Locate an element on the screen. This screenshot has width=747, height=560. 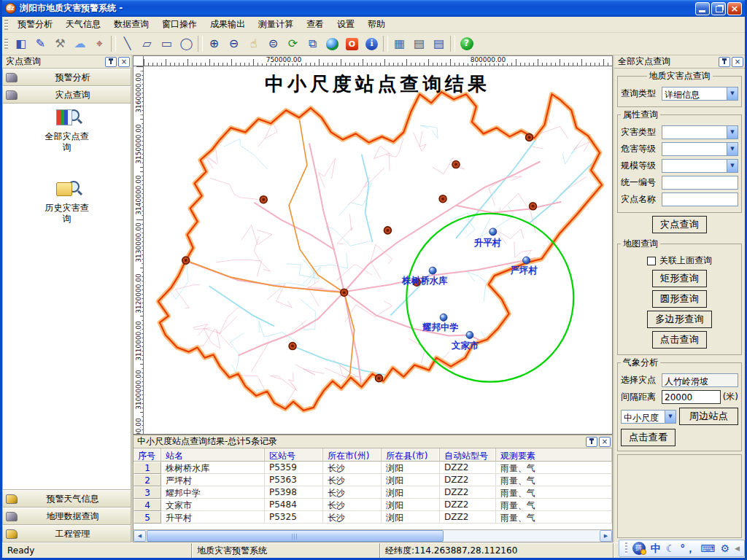
table-column-header: 自动站型号 is located at coordinates (468, 455).